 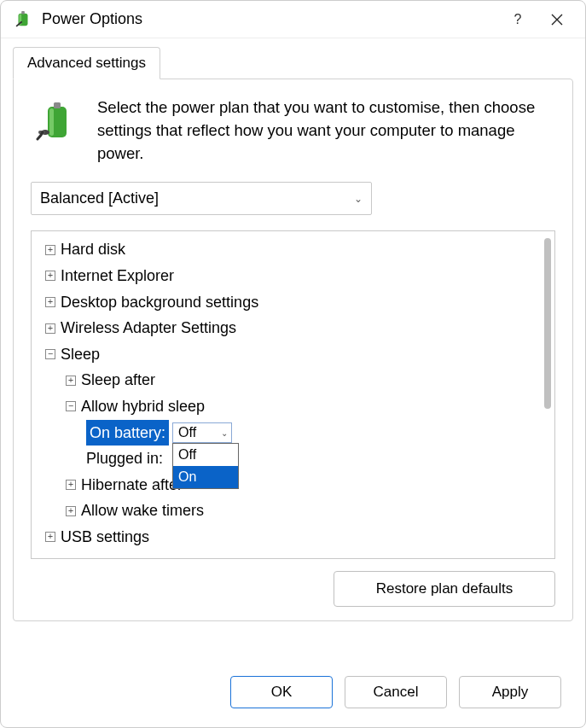 I want to click on titlebar: Power Options ?, so click(x=293, y=20).